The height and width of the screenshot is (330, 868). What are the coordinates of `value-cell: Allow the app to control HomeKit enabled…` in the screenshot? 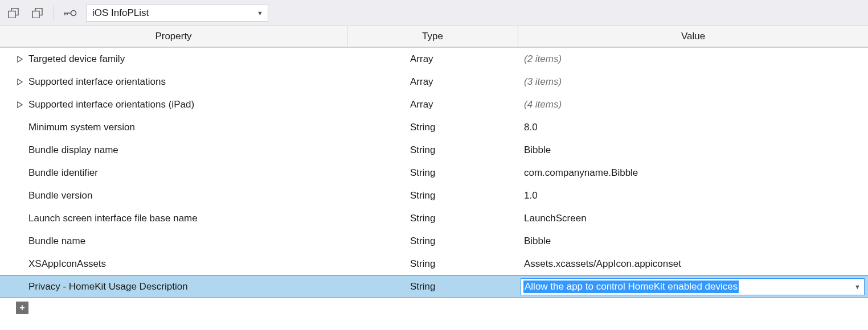 It's located at (693, 287).